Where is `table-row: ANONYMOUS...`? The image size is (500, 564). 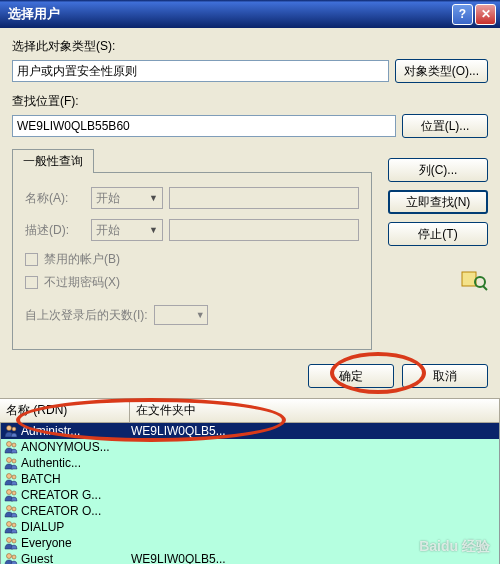
table-row: ANONYMOUS... is located at coordinates (250, 447).